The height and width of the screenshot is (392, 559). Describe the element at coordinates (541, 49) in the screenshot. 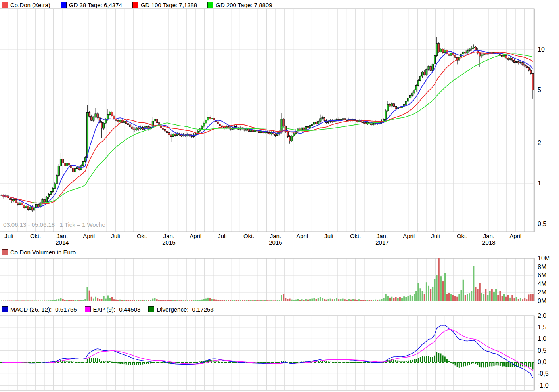

I see `svg-text: 10` at that location.